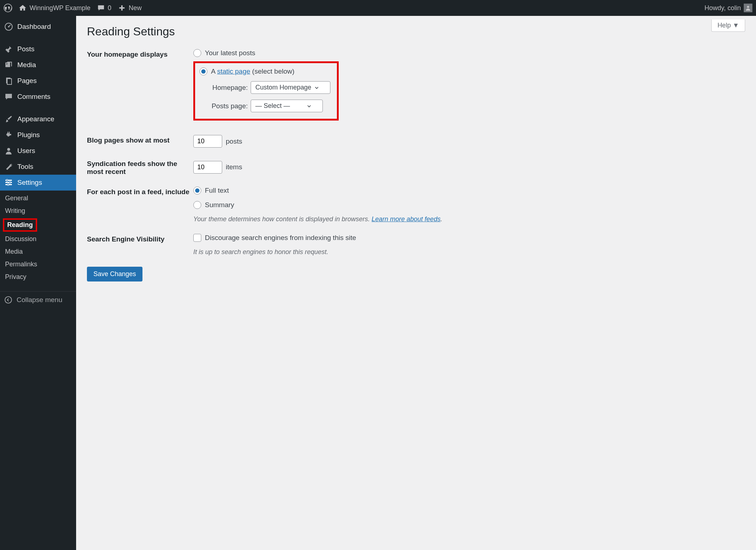 Image resolution: width=756 pixels, height=550 pixels. Describe the element at coordinates (197, 238) in the screenshot. I see `search-visibility-checkbox` at that location.